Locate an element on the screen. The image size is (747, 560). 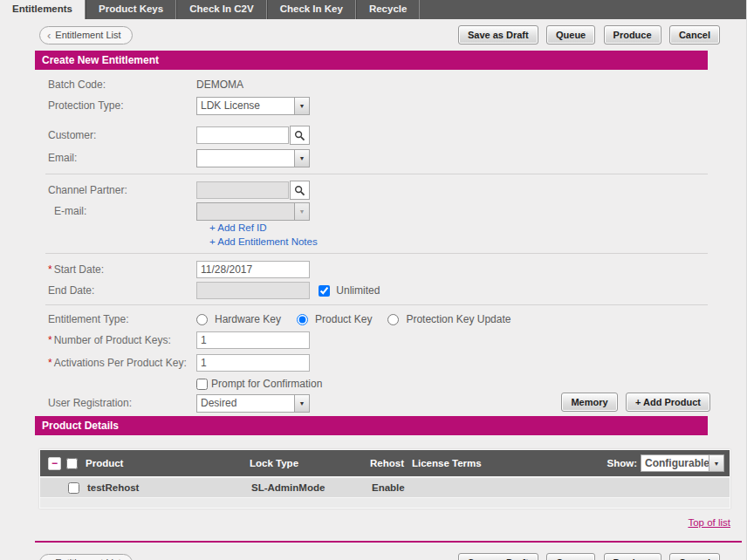
add-notes-row: + Add Entitlement Notes is located at coordinates (372, 242).